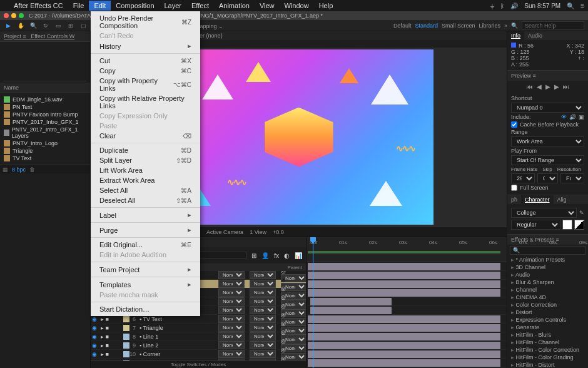 The image size is (588, 368). What do you see at coordinates (145, 71) in the screenshot?
I see `edit-menu-item: Copy⌘C` at bounding box center [145, 71].